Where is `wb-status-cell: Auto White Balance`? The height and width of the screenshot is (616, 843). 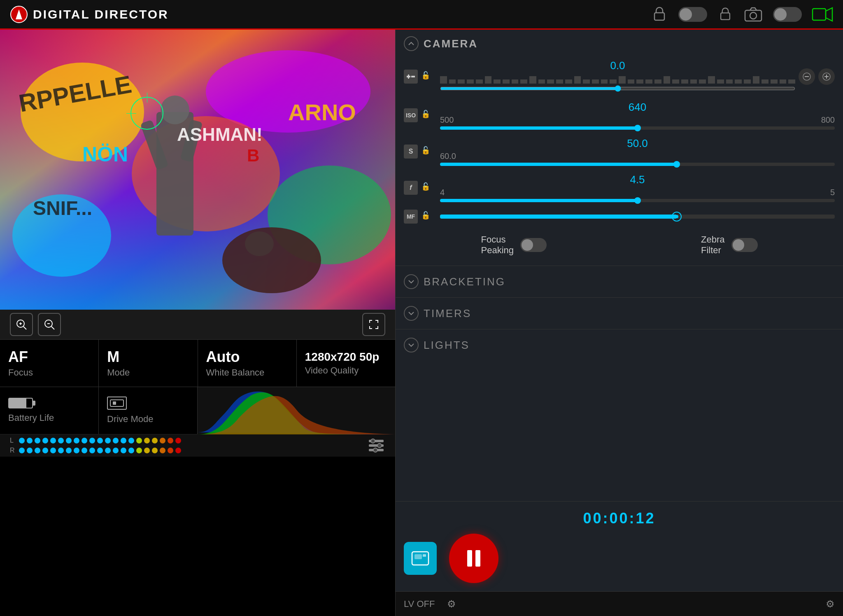 wb-status-cell: Auto White Balance is located at coordinates (247, 363).